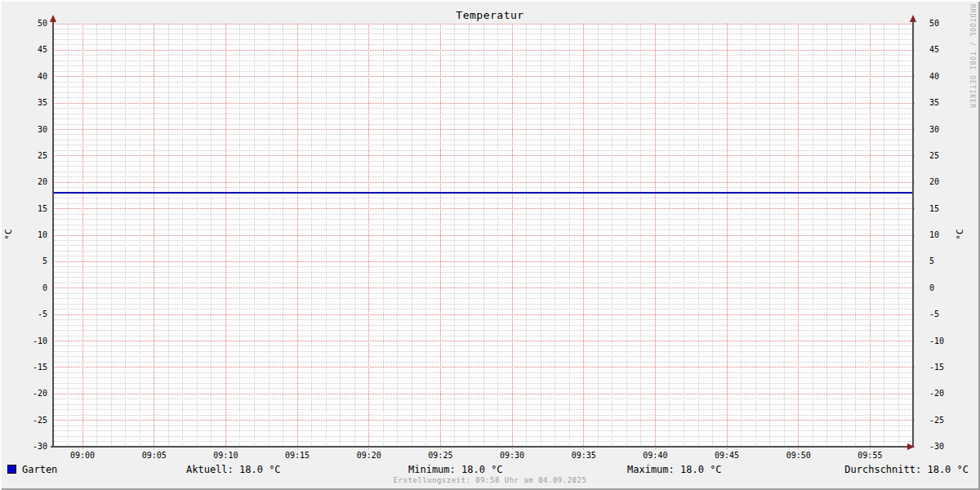  I want to click on y-tick-label-left: 5, so click(32, 261).